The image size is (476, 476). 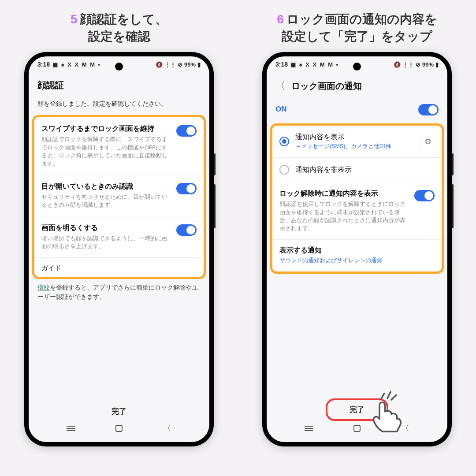 What do you see at coordinates (357, 261) in the screenshot?
I see `link-subtitle: サウンドの通知およびサイレントの通知` at bounding box center [357, 261].